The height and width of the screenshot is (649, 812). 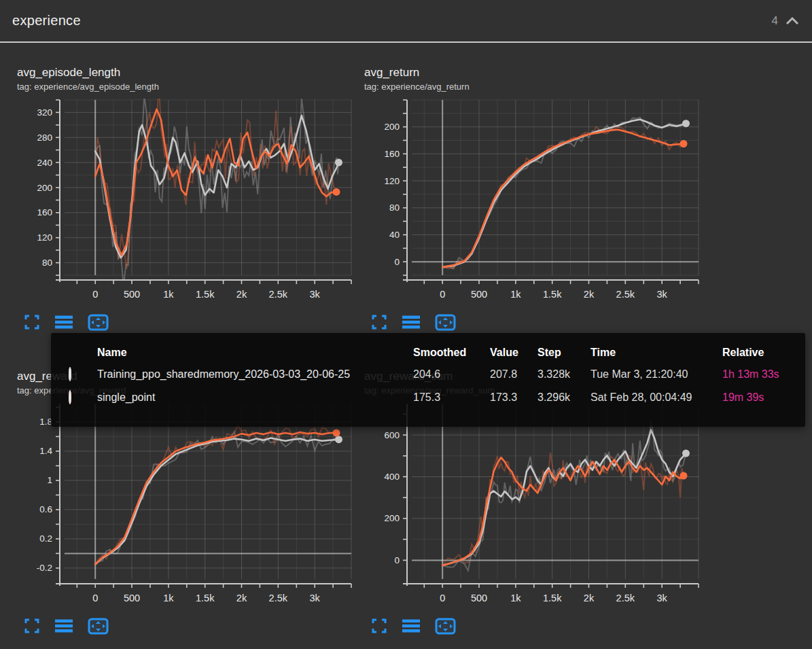 I want to click on tooltip-header-name: Name, so click(x=255, y=353).